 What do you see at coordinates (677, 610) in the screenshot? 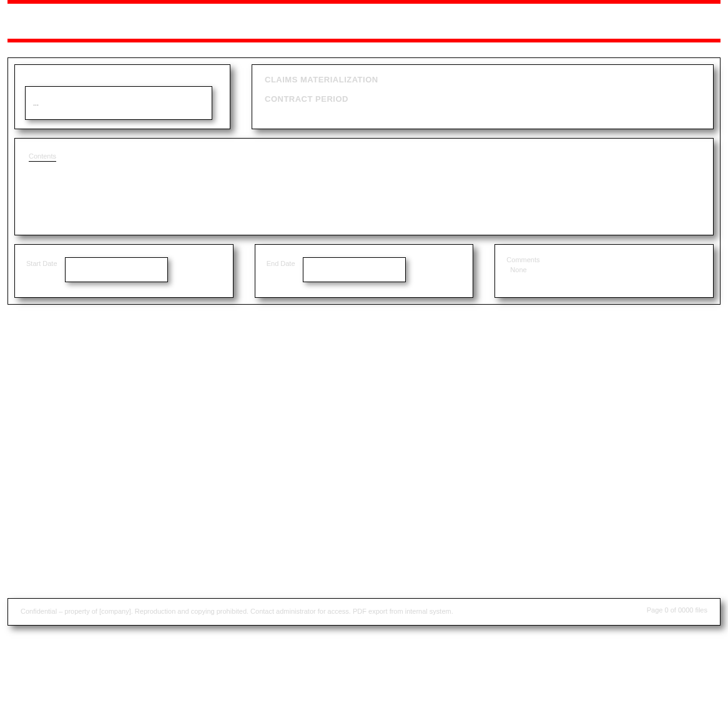
I see `footer-right-text: Page 0 of 0000 files` at bounding box center [677, 610].